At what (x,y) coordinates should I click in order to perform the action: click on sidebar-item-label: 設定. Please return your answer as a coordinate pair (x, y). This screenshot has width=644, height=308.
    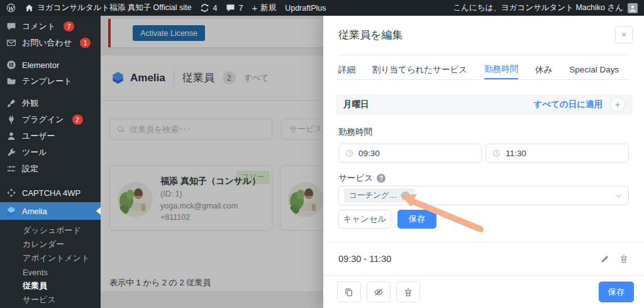
    Looking at the image, I should click on (30, 169).